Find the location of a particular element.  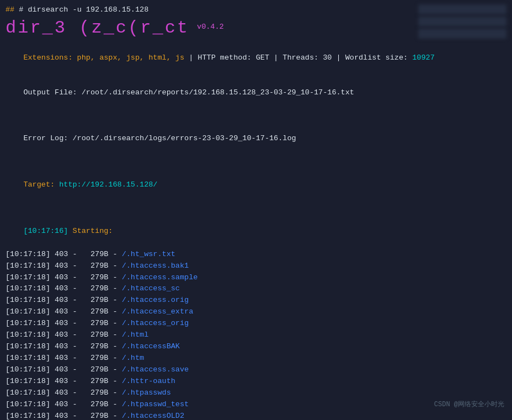

entry-ht-wsr: [10:17:18] 403 - 279B - /.ht_wsr.txt is located at coordinates (256, 255).